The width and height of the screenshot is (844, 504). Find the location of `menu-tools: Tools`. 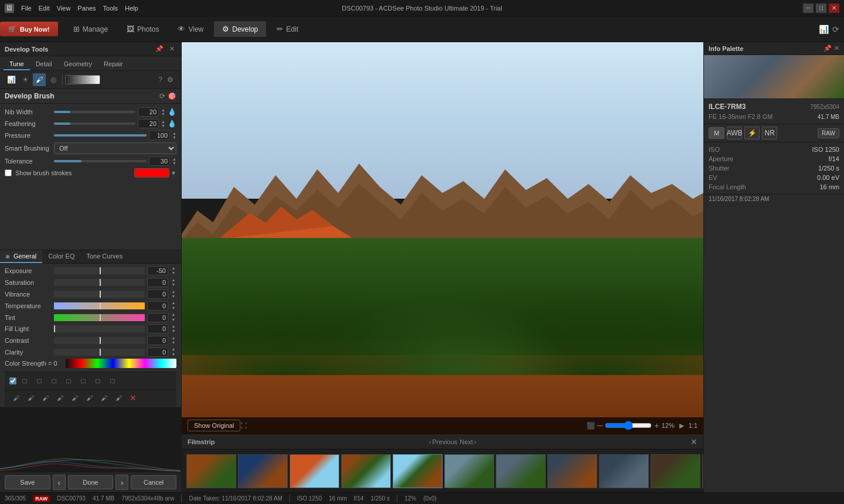

menu-tools: Tools is located at coordinates (111, 8).